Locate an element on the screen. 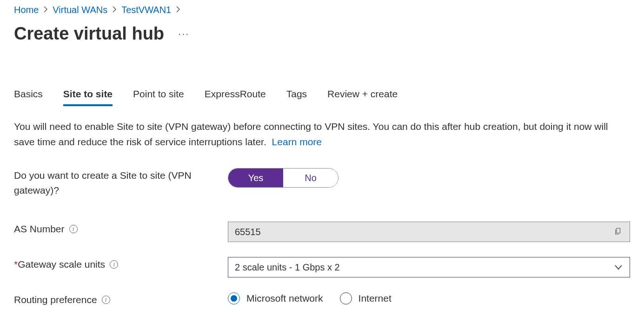  tab-description: You will need to enable Site to site (VP… is located at coordinates (314, 134).